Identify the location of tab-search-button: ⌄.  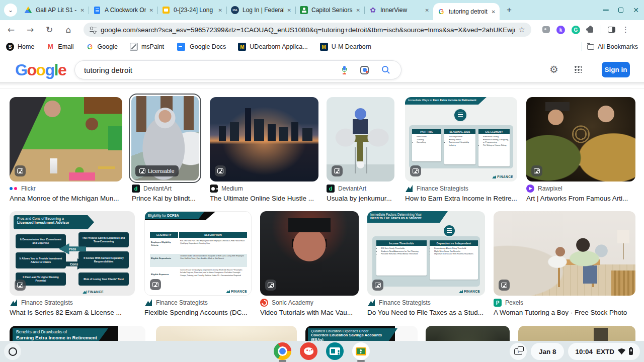
(11, 10).